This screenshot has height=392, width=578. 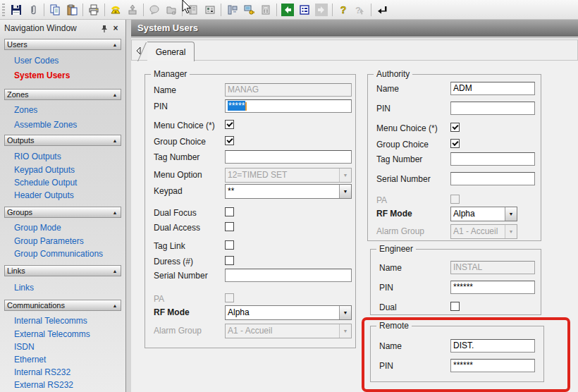 I want to click on authority-tag-number-field, so click(x=493, y=159).